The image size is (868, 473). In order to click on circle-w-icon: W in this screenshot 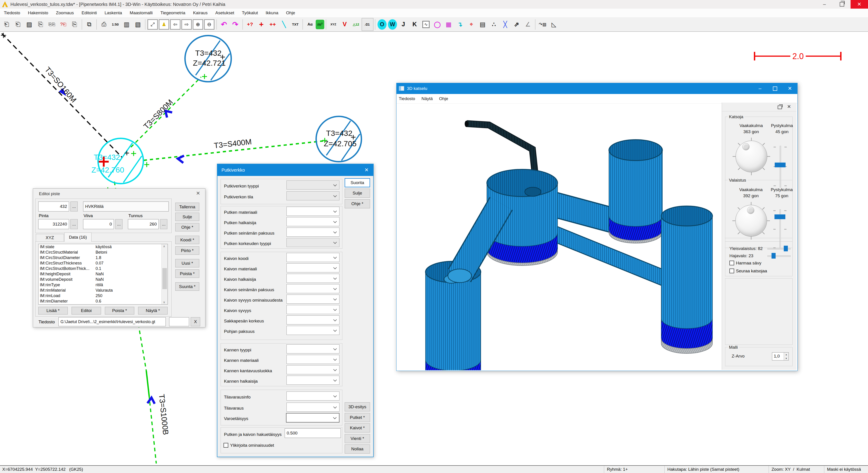, I will do `click(392, 24)`.